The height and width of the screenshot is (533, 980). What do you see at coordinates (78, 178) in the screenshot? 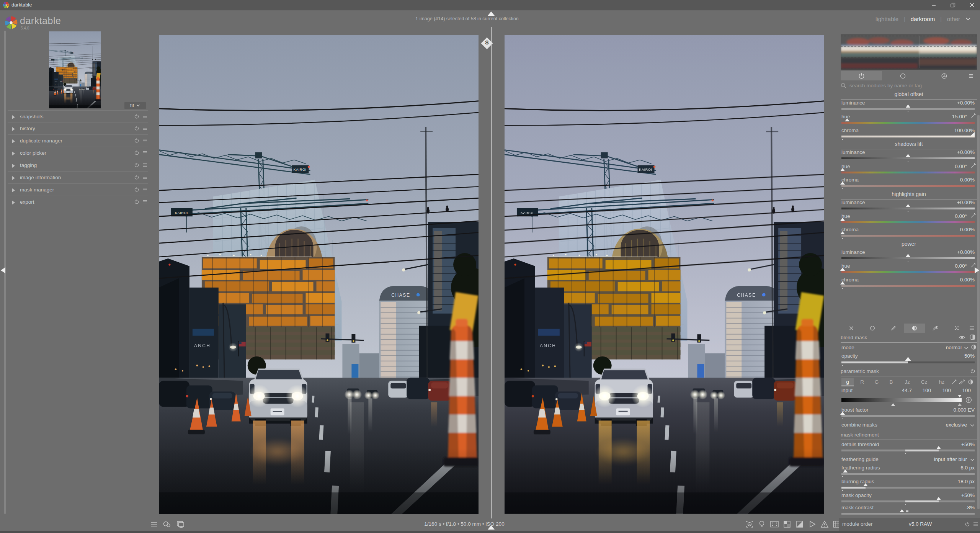
I see `sidebar-item-image-information: image information` at bounding box center [78, 178].